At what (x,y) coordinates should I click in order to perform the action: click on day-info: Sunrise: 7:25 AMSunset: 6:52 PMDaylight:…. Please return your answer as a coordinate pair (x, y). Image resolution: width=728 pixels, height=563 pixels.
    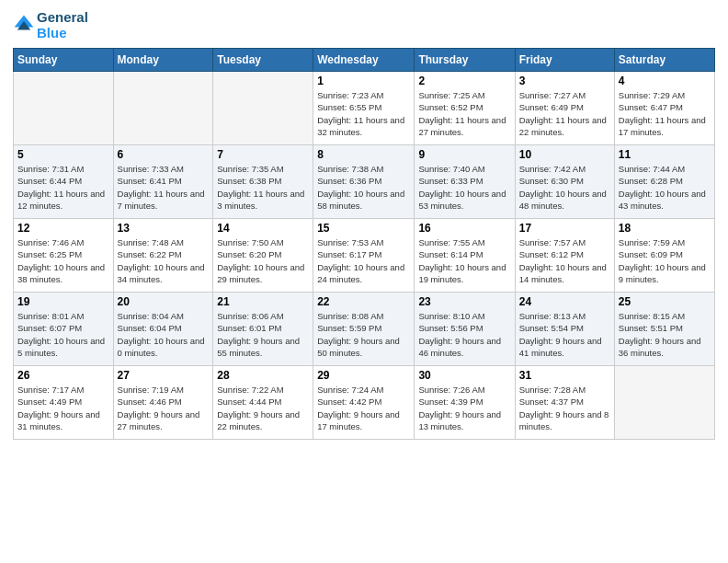
    Looking at the image, I should click on (464, 114).